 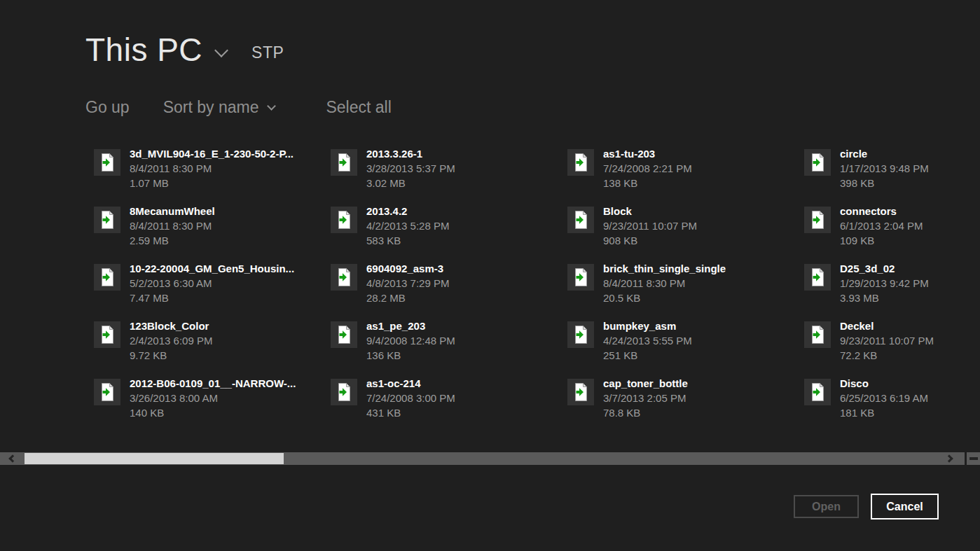 What do you see at coordinates (212, 183) in the screenshot?
I see `file-size: 1.07 MB` at bounding box center [212, 183].